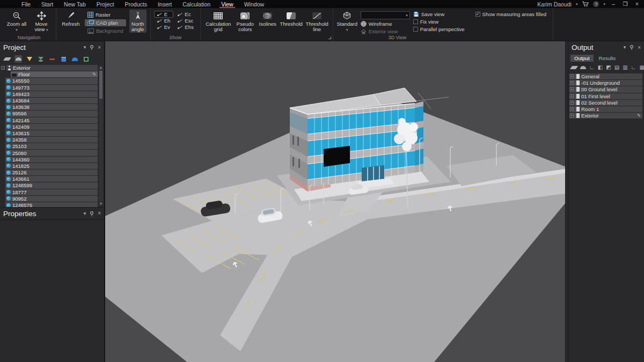 The image size is (644, 362). I want to click on tree-item-luminaire: 143661, so click(52, 179).